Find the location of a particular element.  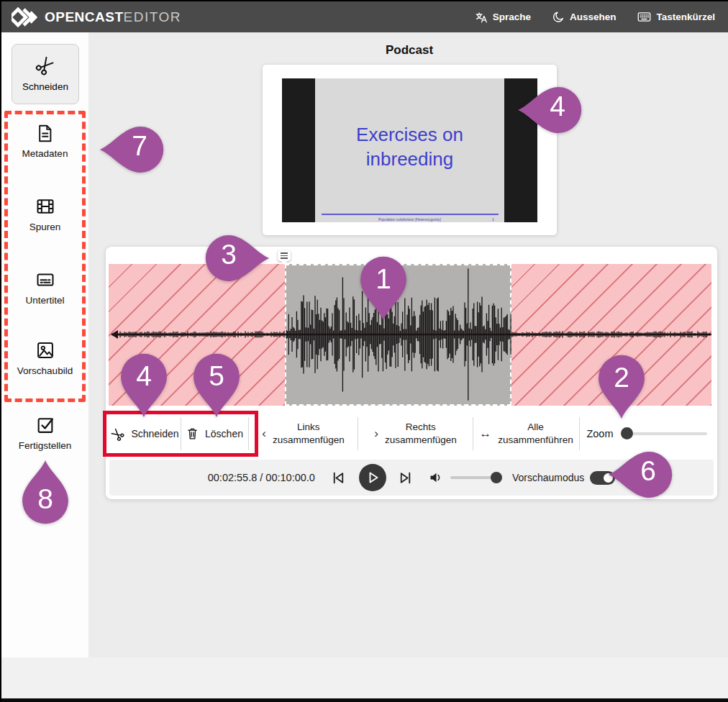

checkbox-icon is located at coordinates (45, 425).